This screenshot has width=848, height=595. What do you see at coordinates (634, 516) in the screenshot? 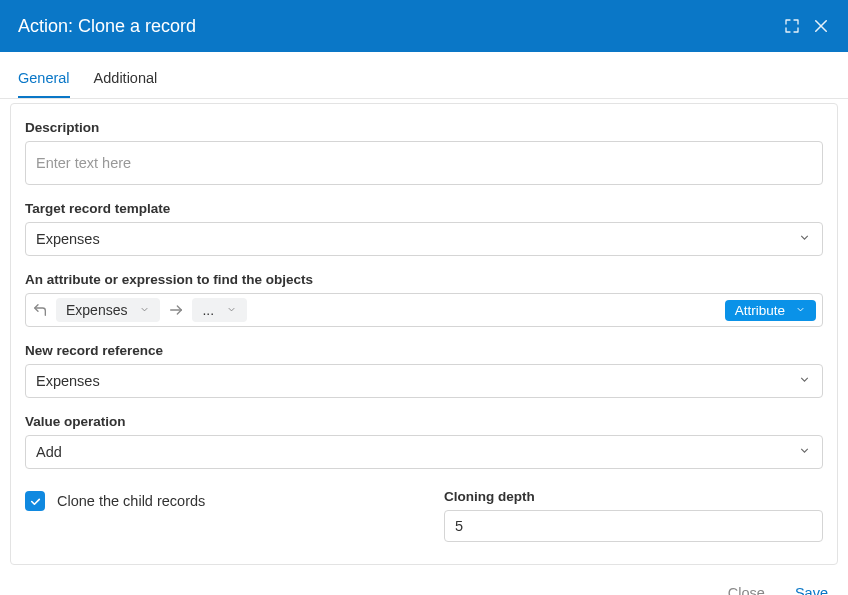
I see `cloning-depth-col: Cloning depth` at bounding box center [634, 516].